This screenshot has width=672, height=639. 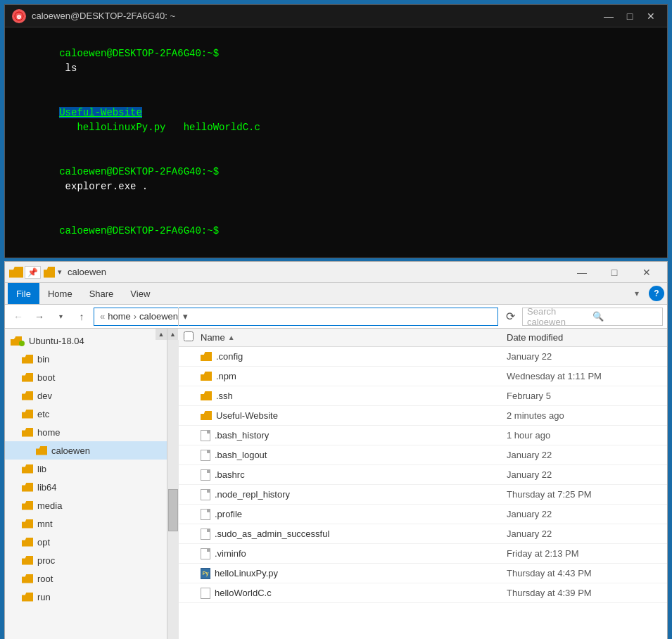 What do you see at coordinates (32, 272) in the screenshot?
I see `explorer-quick-access-pin: 📌` at bounding box center [32, 272].